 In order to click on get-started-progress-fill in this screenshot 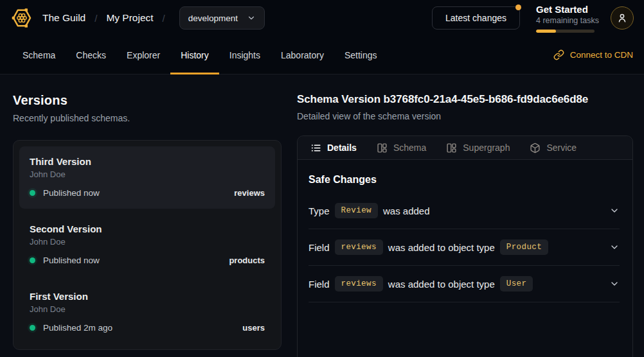, I will do `click(546, 31)`.